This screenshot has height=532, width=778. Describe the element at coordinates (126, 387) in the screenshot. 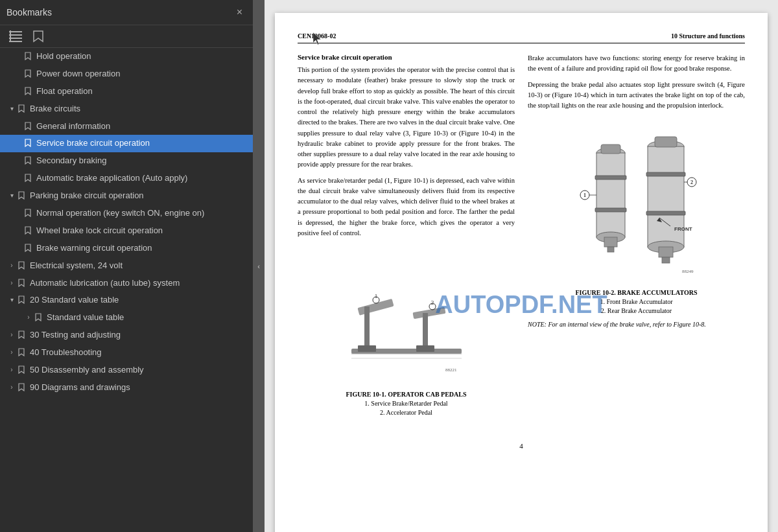

I see `sidebar-item-diagrams-drawings: › 90 Diagrams and drawings` at that location.